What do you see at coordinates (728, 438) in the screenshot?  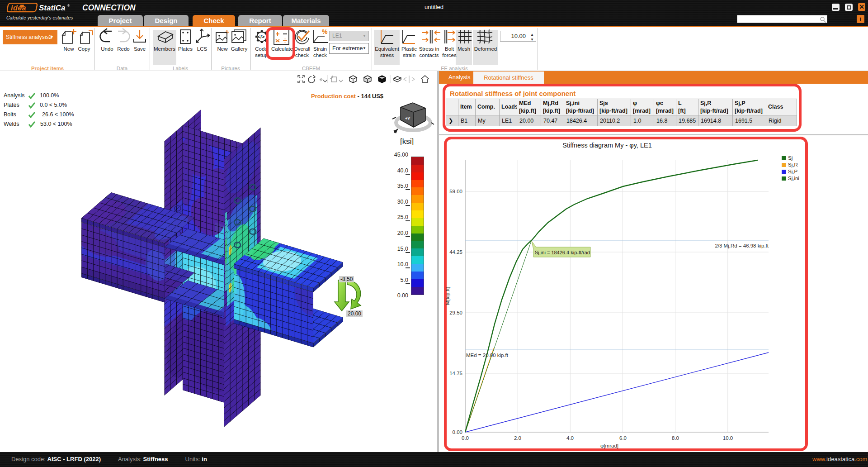 I see `svg-text: 10.0` at bounding box center [728, 438].